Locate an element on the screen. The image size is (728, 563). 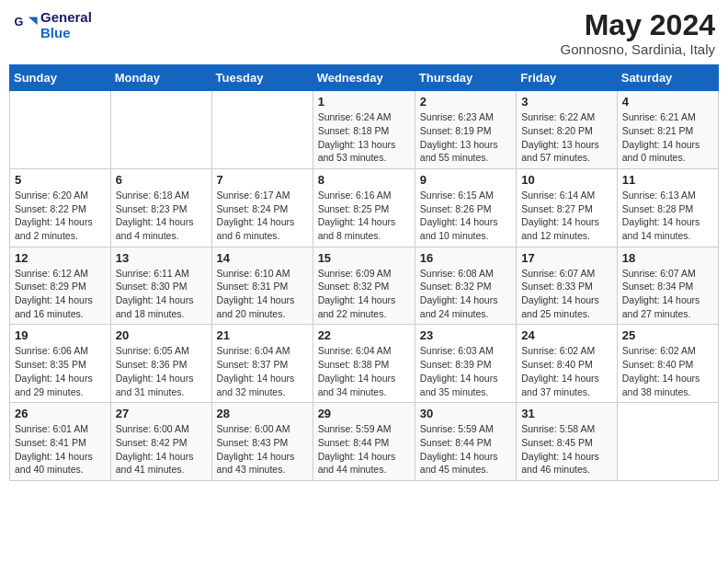
calendar-day-cell: 28Sunrise: 6:00 AM Sunset: 8:43 PM Dayli… is located at coordinates (262, 442).